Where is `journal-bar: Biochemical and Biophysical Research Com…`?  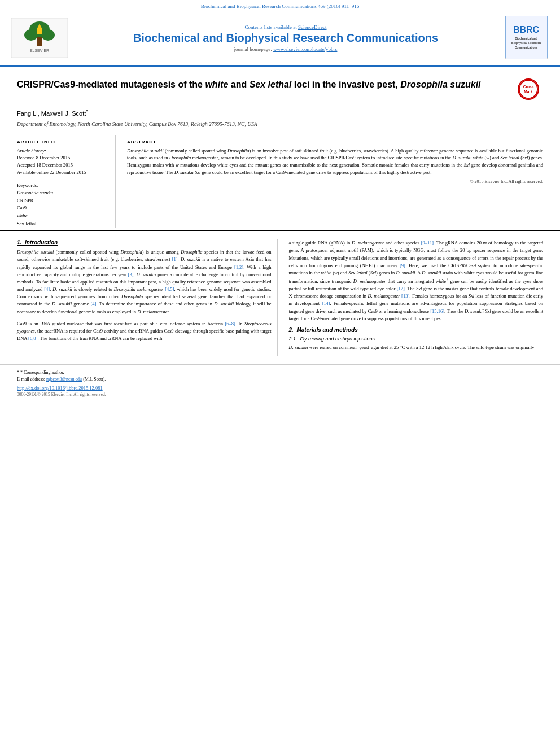
journal-bar: Biochemical and Biophysical Research Com… is located at coordinates (280, 6).